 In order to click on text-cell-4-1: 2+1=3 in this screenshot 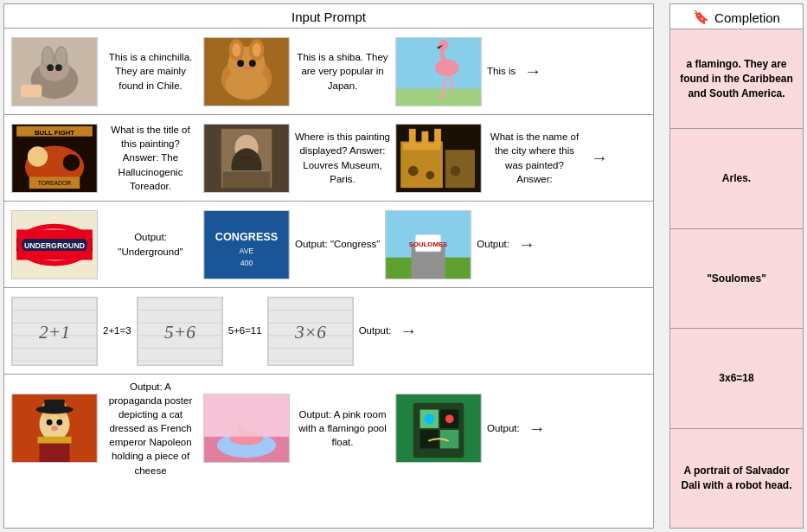, I will do `click(118, 330)`.